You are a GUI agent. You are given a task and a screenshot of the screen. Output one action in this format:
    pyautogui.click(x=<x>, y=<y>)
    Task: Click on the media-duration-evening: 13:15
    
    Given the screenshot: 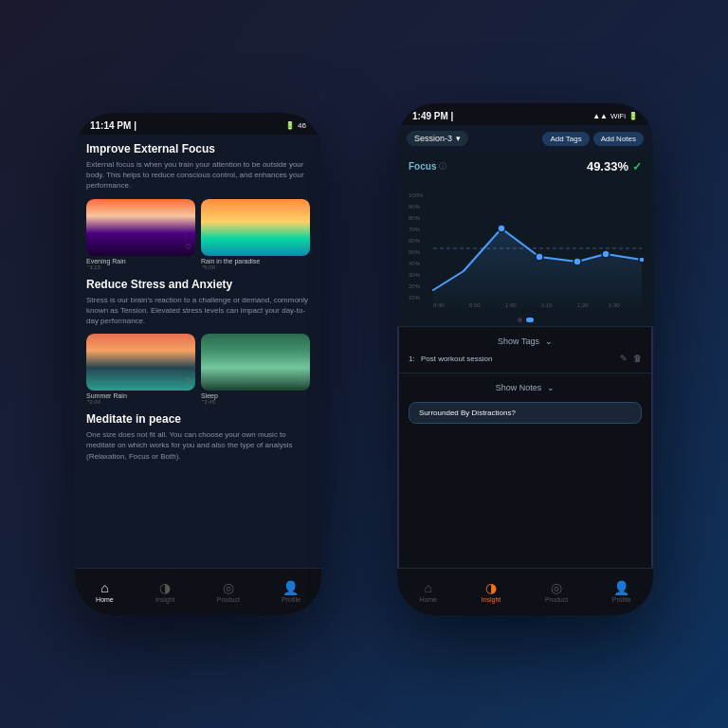 What is the action you would take?
    pyautogui.click(x=140, y=267)
    